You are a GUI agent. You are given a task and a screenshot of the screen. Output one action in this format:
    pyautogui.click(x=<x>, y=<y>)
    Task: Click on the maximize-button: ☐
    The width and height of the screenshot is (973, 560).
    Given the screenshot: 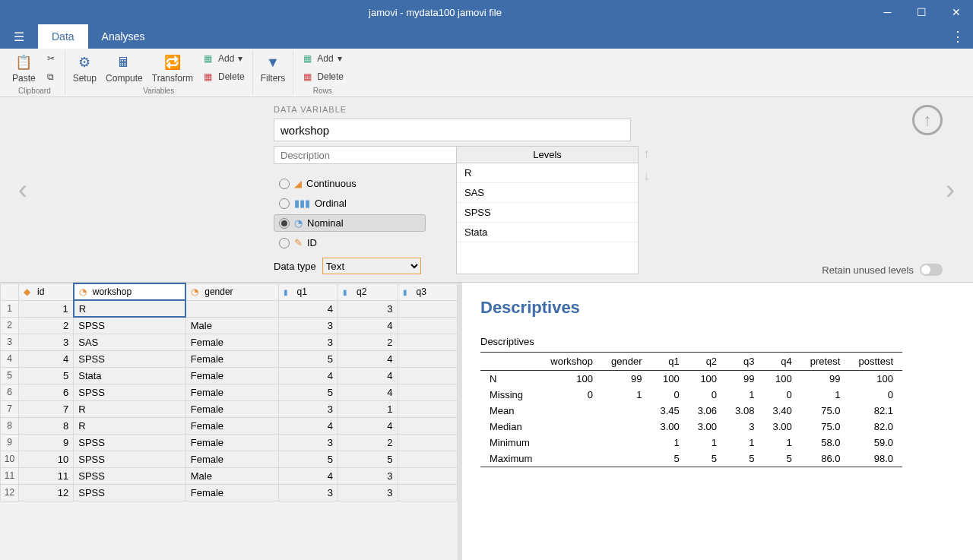 What is the action you would take?
    pyautogui.click(x=921, y=12)
    